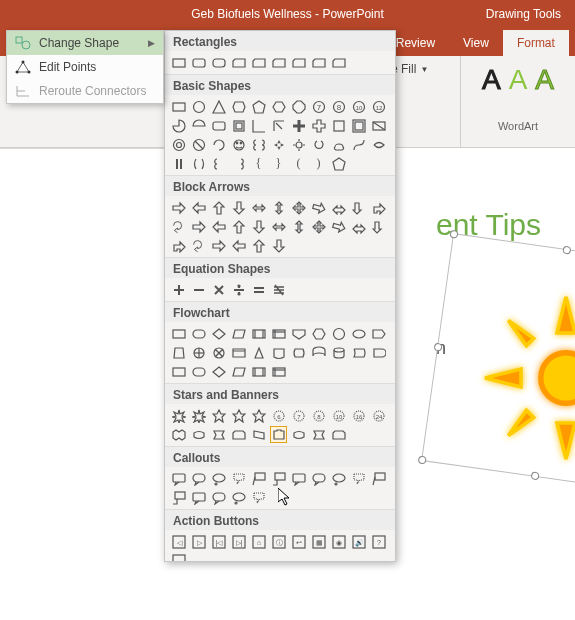 This screenshot has width=575, height=620. I want to click on shape-option: ?, so click(378, 542).